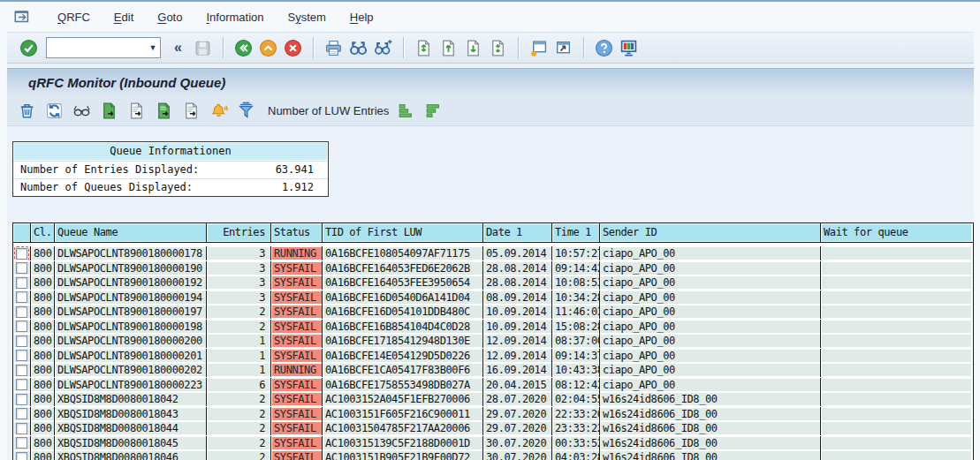 The height and width of the screenshot is (460, 980). What do you see at coordinates (334, 48) in the screenshot?
I see `print-icon` at bounding box center [334, 48].